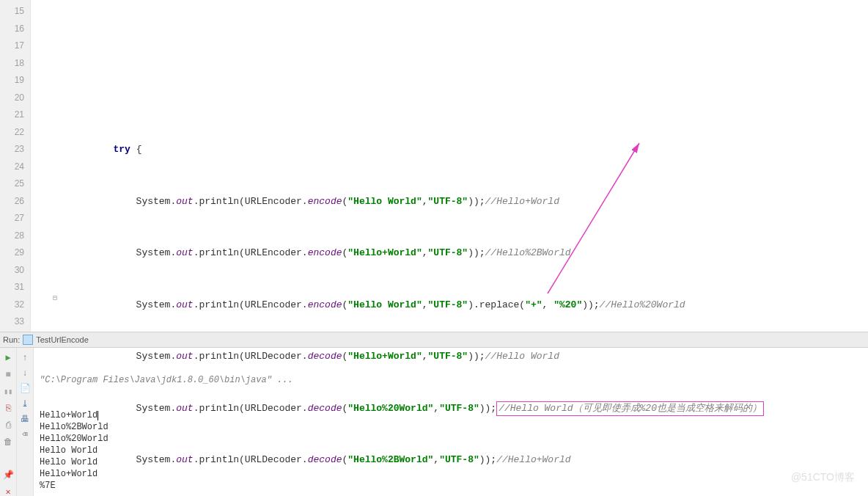  I want to click on line-number: 27, so click(12, 219).